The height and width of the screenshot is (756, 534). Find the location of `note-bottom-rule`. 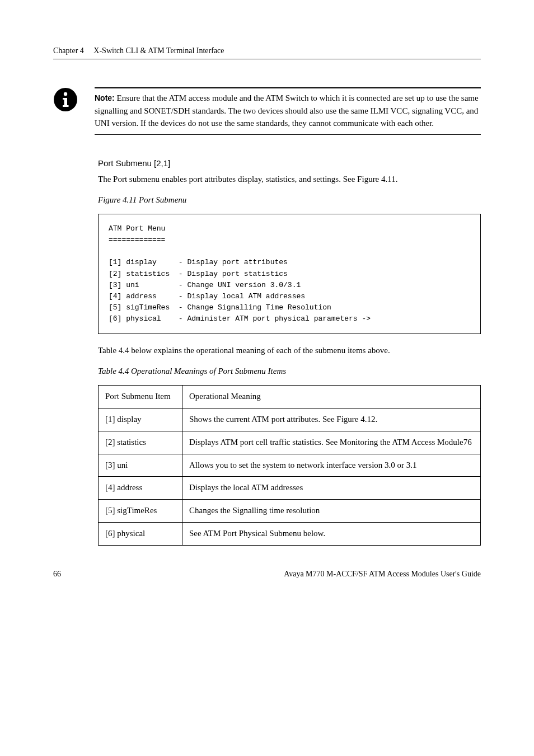

note-bottom-rule is located at coordinates (288, 134).